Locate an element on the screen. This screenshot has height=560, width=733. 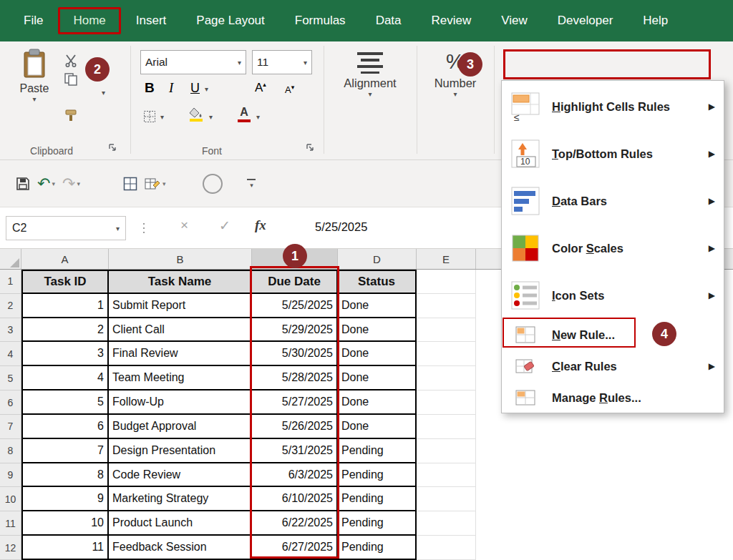
format-painter-button is located at coordinates (71, 117).